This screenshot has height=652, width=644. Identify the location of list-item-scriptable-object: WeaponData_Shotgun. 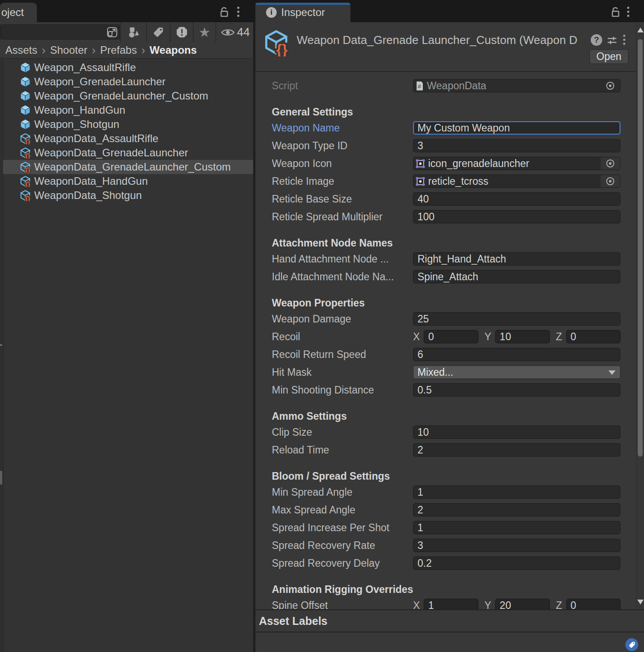
(128, 195).